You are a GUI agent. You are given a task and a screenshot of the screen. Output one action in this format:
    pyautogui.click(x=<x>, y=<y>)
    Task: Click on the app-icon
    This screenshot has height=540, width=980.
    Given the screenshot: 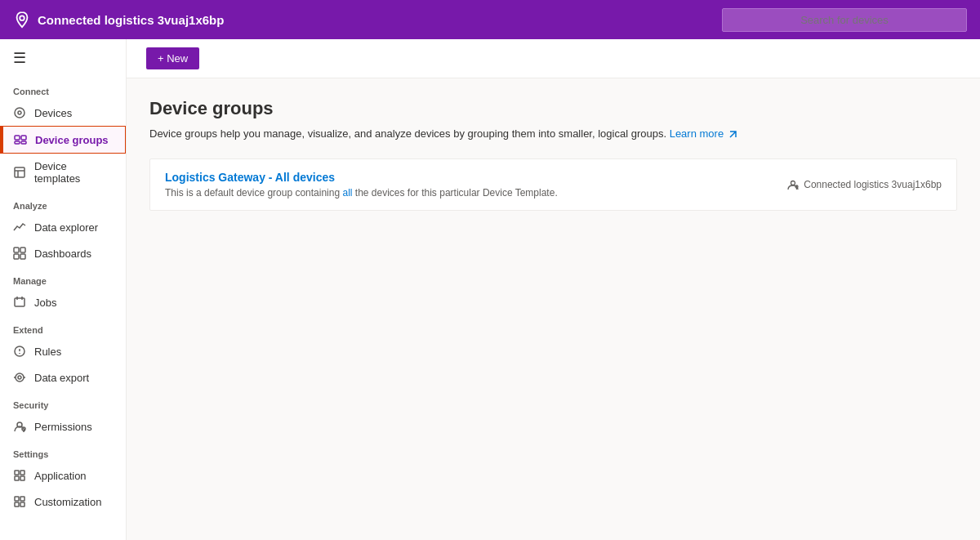 What is the action you would take?
    pyautogui.click(x=793, y=185)
    